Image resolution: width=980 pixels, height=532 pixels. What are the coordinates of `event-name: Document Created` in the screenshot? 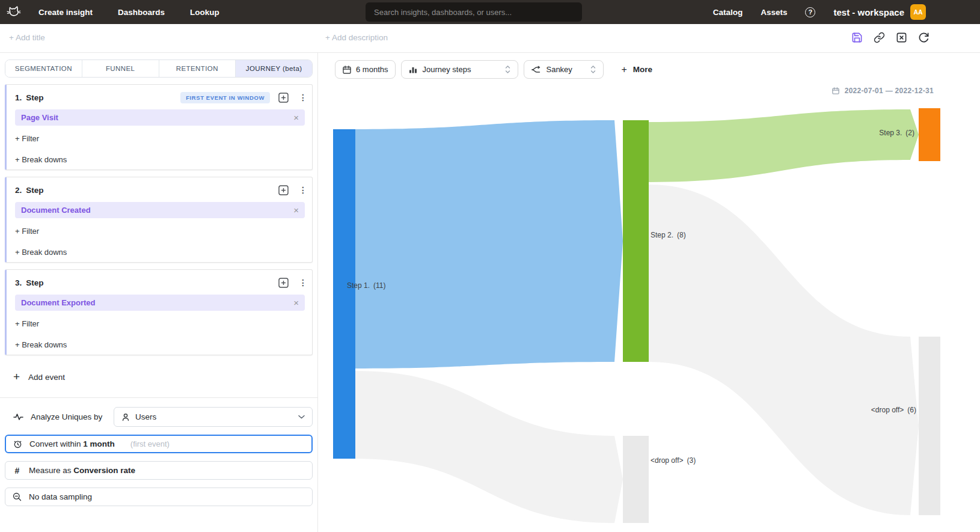 It's located at (56, 210).